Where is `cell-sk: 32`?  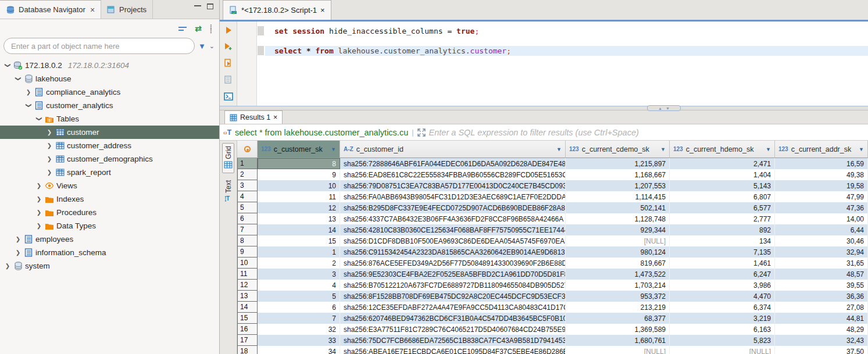
cell-sk: 32 is located at coordinates (299, 329).